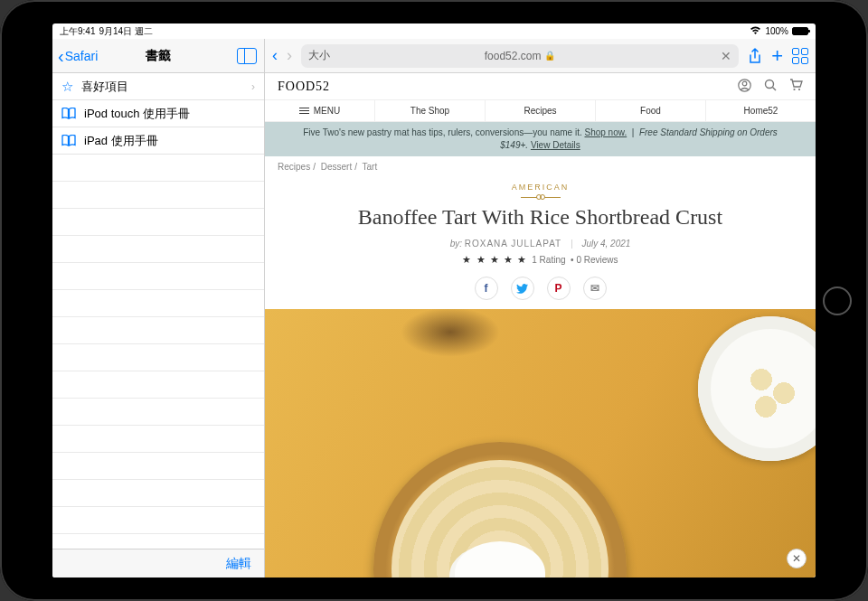 Image resolution: width=868 pixels, height=601 pixels. What do you see at coordinates (541, 111) in the screenshot?
I see `site-nav: MENU The Shop Recipes Food Home52` at bounding box center [541, 111].